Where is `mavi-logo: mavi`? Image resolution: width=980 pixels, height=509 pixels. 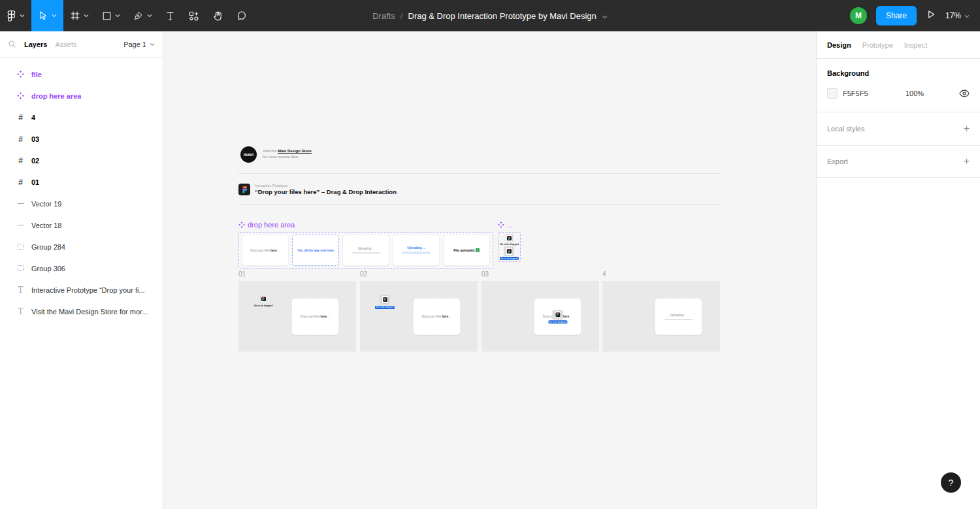
mavi-logo: mavi is located at coordinates (248, 154).